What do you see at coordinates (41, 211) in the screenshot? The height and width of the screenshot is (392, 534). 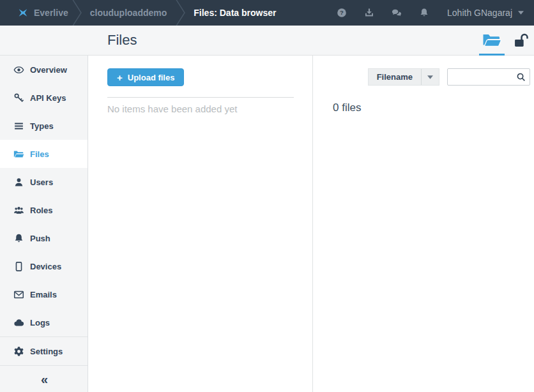 I see `sidebar-item-label: Roles` at bounding box center [41, 211].